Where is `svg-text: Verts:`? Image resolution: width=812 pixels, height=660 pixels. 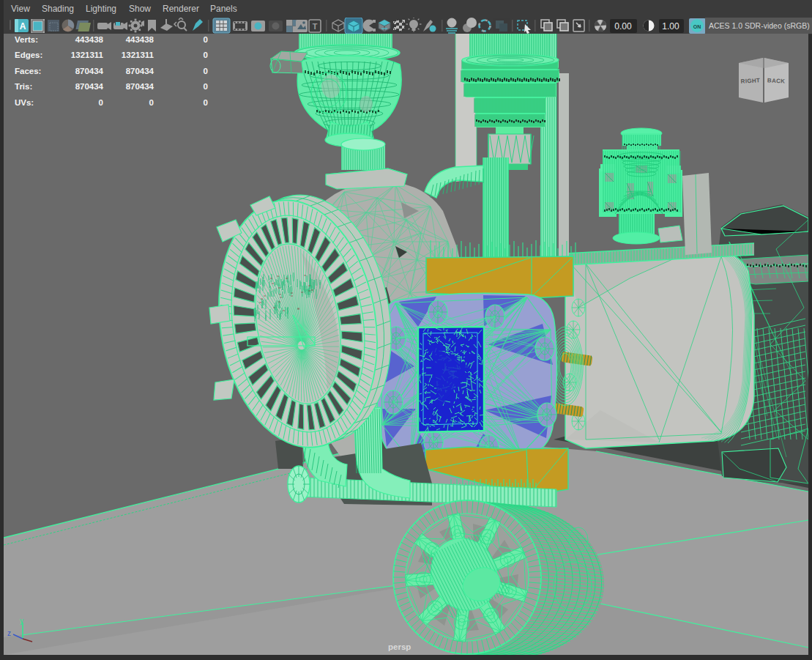
svg-text: Verts: is located at coordinates (26, 40).